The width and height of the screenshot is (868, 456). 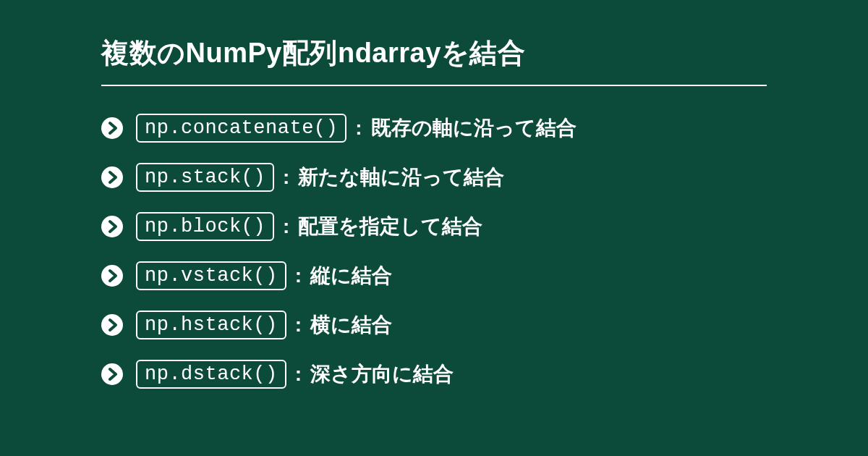 I want to click on list-item: np.block() : 配置を指定して結合, so click(x=434, y=227).